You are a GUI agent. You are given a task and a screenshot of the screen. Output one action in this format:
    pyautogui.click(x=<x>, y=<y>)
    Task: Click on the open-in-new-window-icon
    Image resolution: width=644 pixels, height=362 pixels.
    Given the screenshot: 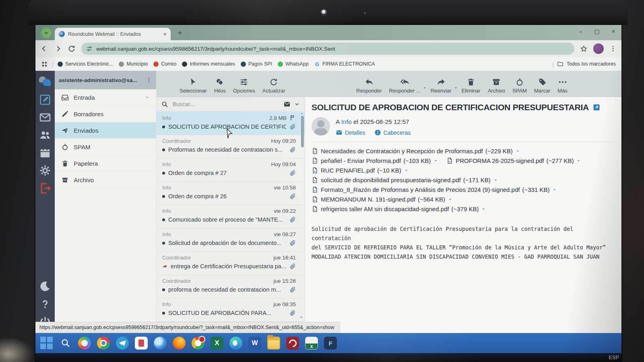 What is the action you would take?
    pyautogui.click(x=597, y=107)
    